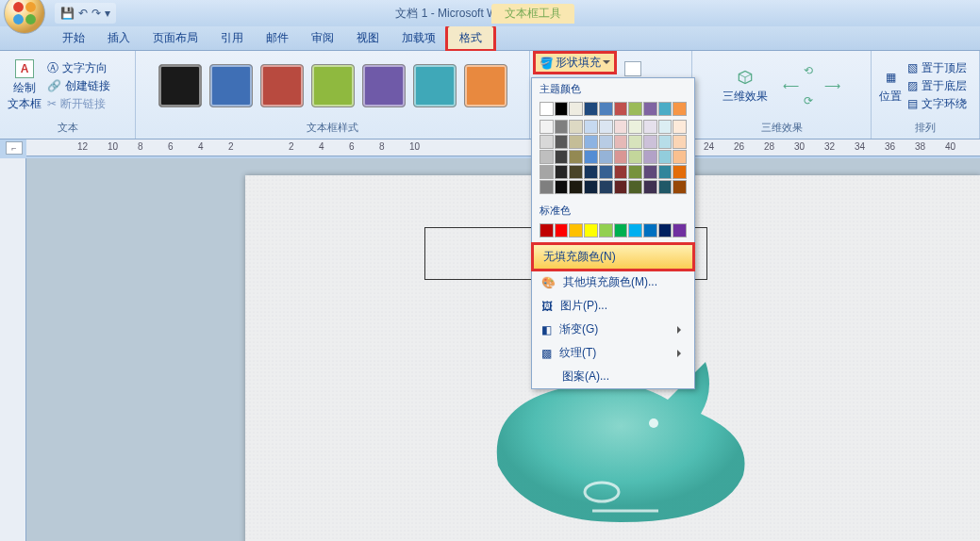 The image size is (980, 541). I want to click on draw-textbox-button: A 绘制 文本框, so click(25, 86).